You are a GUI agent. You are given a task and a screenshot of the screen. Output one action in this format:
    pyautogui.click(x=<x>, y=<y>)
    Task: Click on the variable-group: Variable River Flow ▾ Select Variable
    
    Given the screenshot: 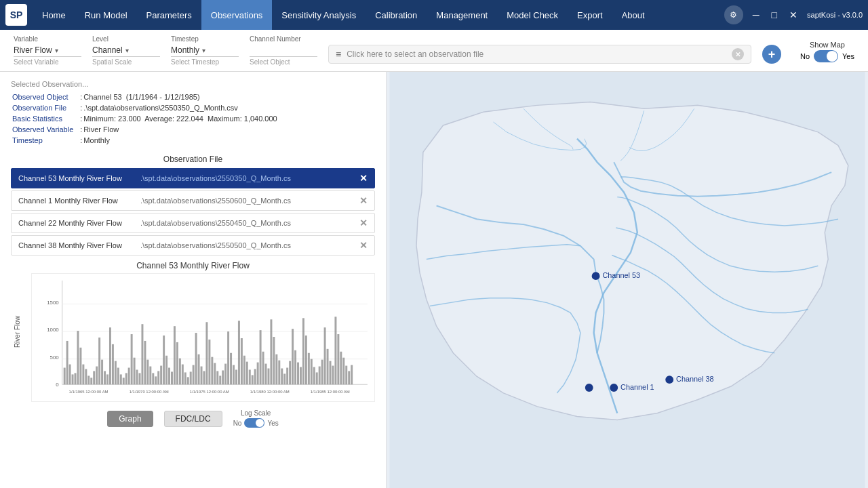 What is the action you would take?
    pyautogui.click(x=47, y=50)
    